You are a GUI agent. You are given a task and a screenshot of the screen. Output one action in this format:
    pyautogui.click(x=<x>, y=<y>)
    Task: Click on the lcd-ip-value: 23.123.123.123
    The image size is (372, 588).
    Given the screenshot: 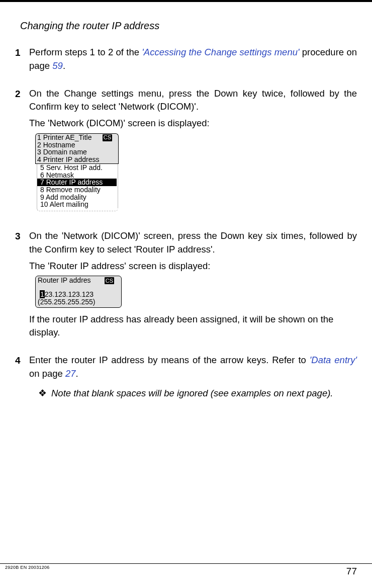 What is the action you would take?
    pyautogui.click(x=69, y=294)
    